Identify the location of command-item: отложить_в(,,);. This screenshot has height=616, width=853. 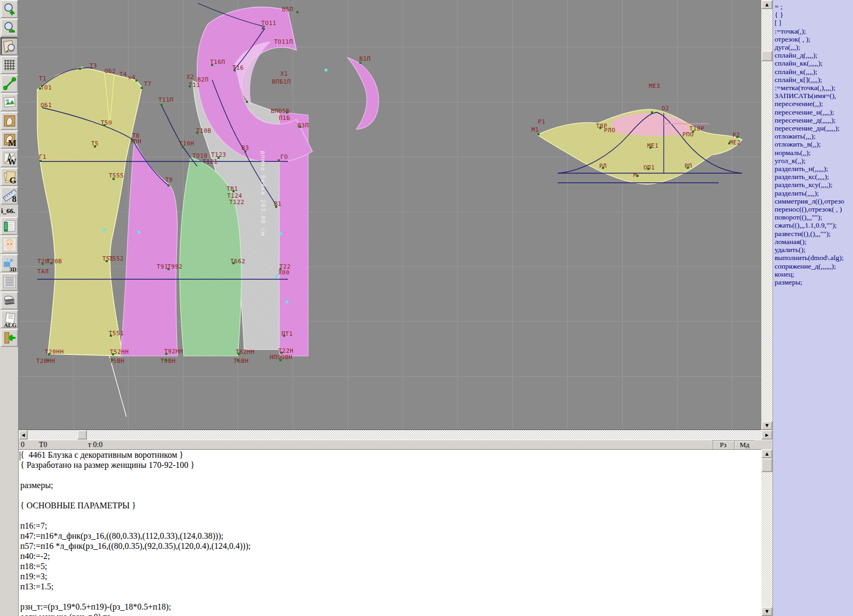
(813, 144).